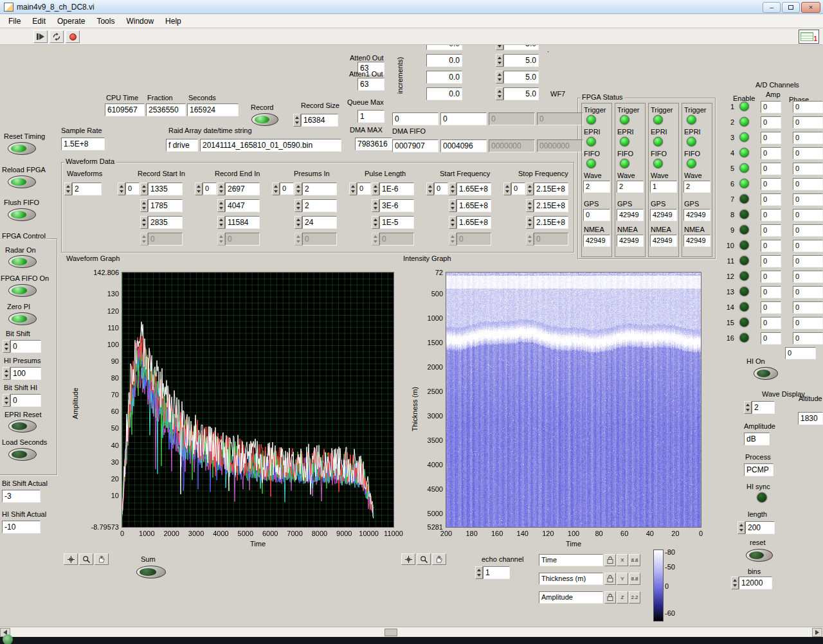 The height and width of the screenshot is (644, 823). I want to click on sum-button, so click(151, 572).